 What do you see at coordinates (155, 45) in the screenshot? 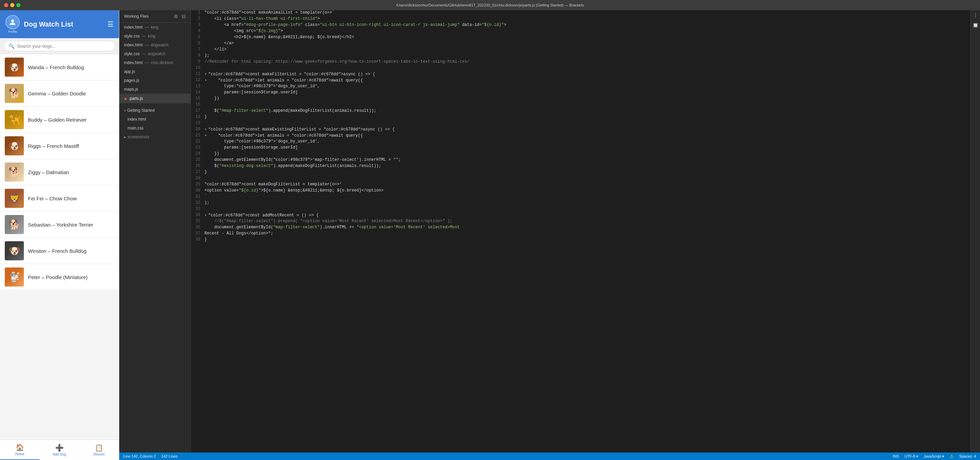
I see `file-item: index.html — dogwatch` at bounding box center [155, 45].